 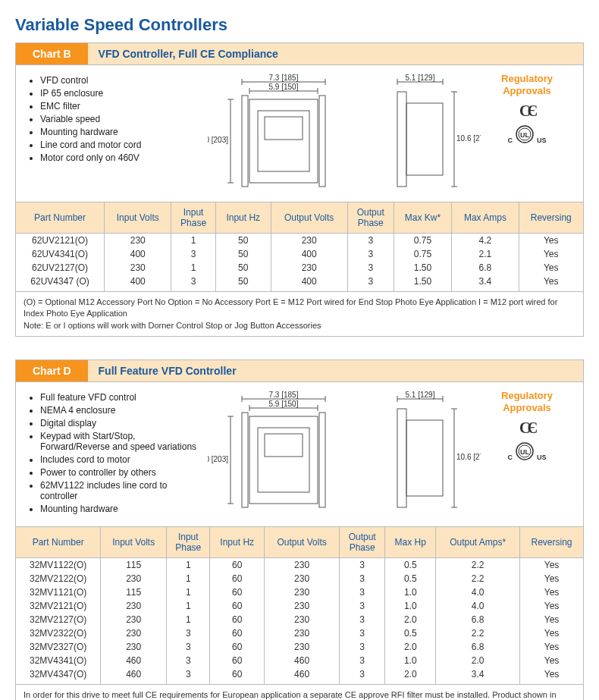 What do you see at coordinates (300, 692) in the screenshot?
I see `chart-d-footnote-top: In order for this drive to meet full CE …` at bounding box center [300, 692].